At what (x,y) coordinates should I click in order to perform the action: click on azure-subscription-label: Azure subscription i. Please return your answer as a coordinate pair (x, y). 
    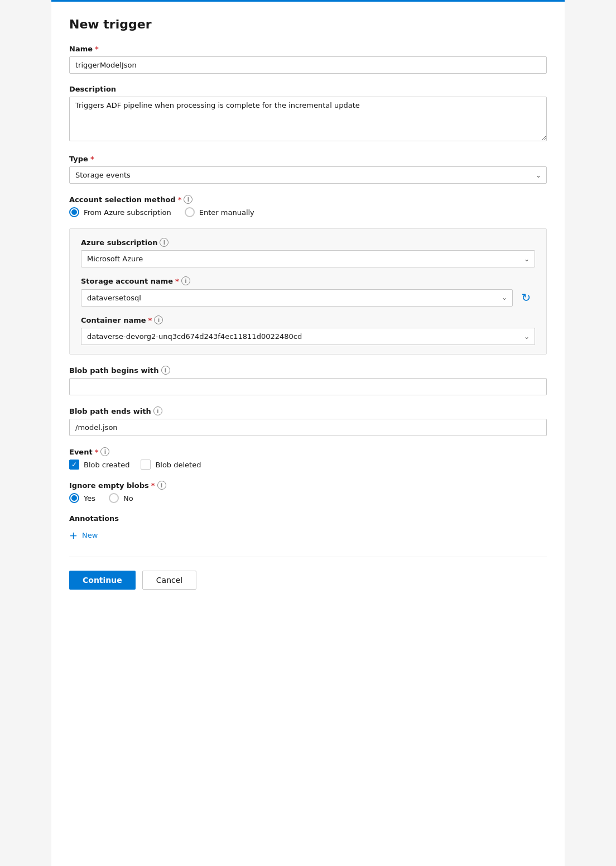
    Looking at the image, I should click on (308, 242).